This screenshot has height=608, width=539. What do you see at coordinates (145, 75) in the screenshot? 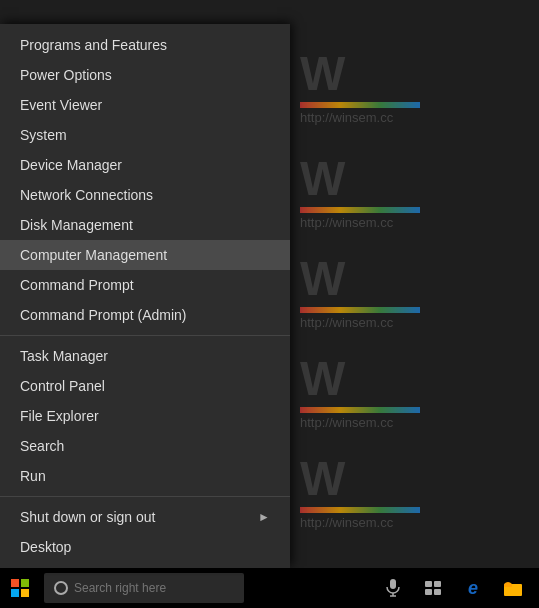
I see `menu-item-power-options: Power Options` at bounding box center [145, 75].